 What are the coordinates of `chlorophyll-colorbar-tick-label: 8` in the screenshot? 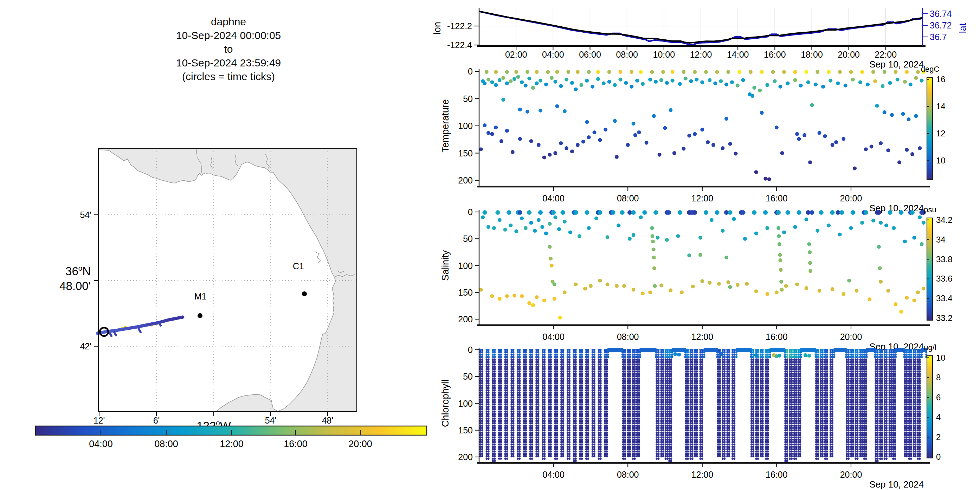 It's located at (939, 377).